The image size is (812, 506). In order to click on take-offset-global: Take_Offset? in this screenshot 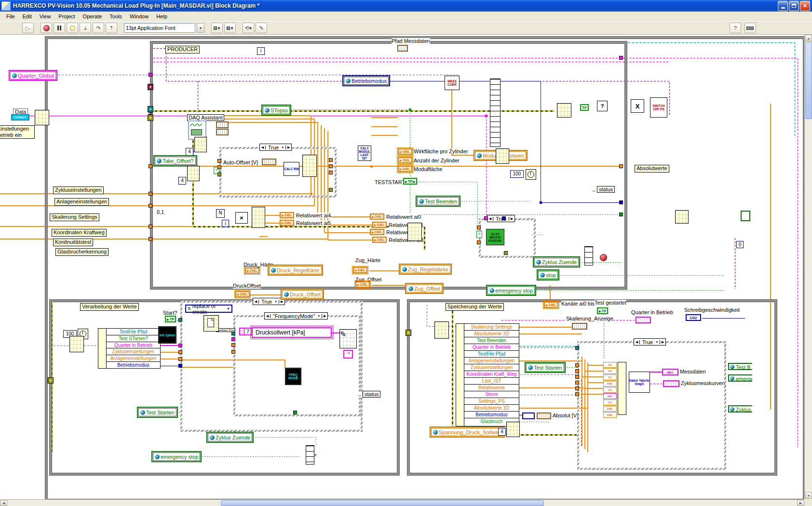, I will do `click(176, 161)`.